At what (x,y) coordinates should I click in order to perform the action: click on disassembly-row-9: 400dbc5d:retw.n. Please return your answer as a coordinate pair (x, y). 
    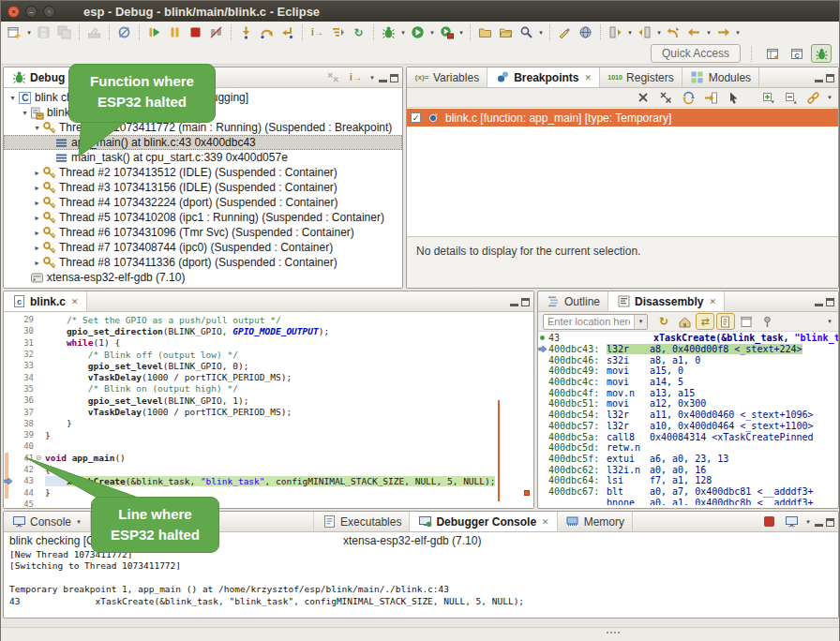
    Looking at the image, I should click on (688, 448).